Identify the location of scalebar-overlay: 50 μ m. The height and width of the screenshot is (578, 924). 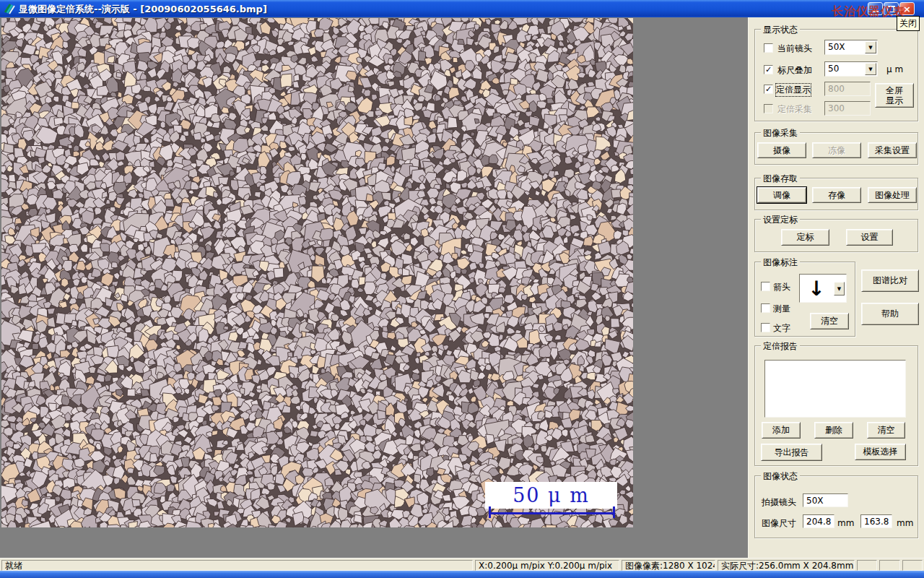
(552, 496).